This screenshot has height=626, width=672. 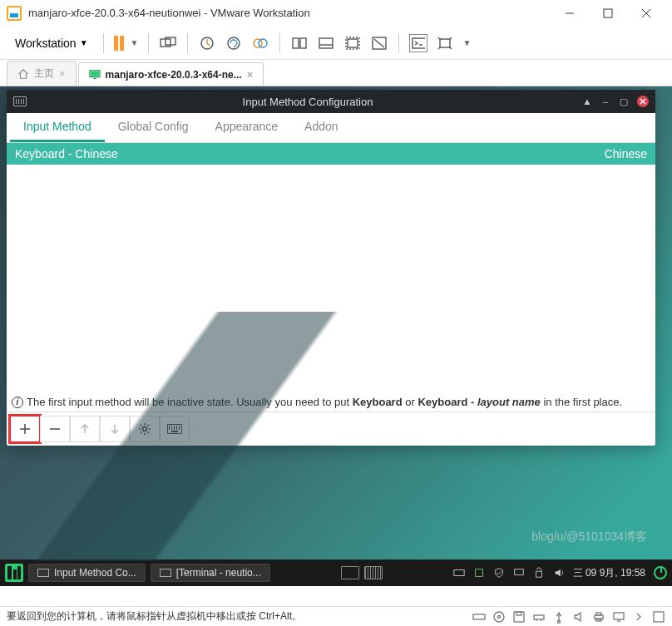 What do you see at coordinates (499, 617) in the screenshot?
I see `cd-icon` at bounding box center [499, 617].